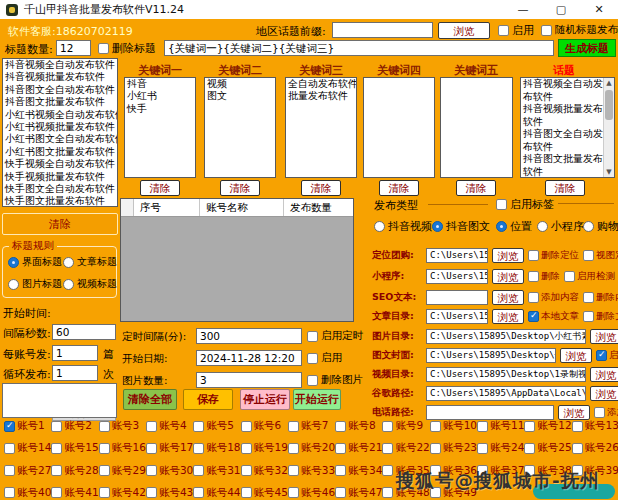  What do you see at coordinates (240, 188) in the screenshot?
I see `clear-keyword2-button: 清除` at bounding box center [240, 188].